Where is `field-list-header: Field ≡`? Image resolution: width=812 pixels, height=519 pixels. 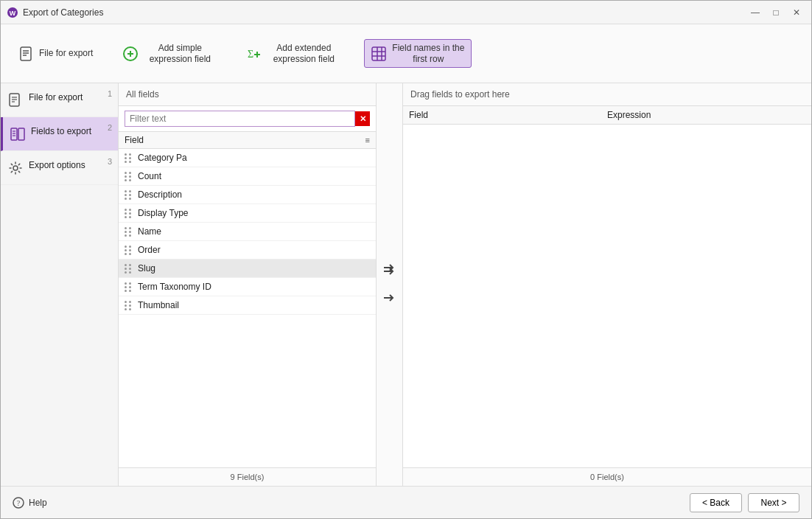 field-list-header: Field ≡ is located at coordinates (248, 140).